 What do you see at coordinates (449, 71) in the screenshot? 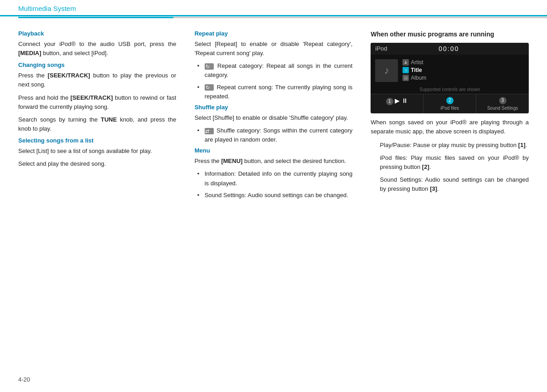
I see `ipod-middle: ♪ ♟ Artist ♫ Title ▤ Album` at bounding box center [449, 71].